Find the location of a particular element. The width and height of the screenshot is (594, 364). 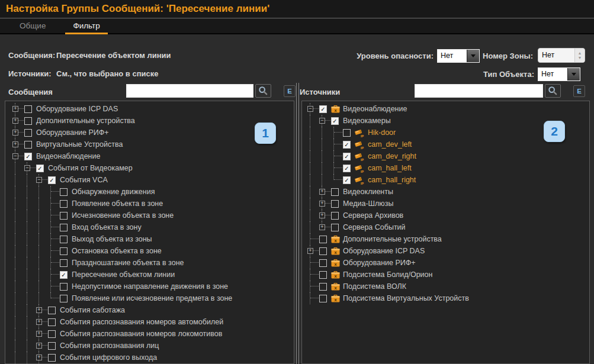

tree-row: −✓Видеонаблюдение is located at coordinates (153, 156).